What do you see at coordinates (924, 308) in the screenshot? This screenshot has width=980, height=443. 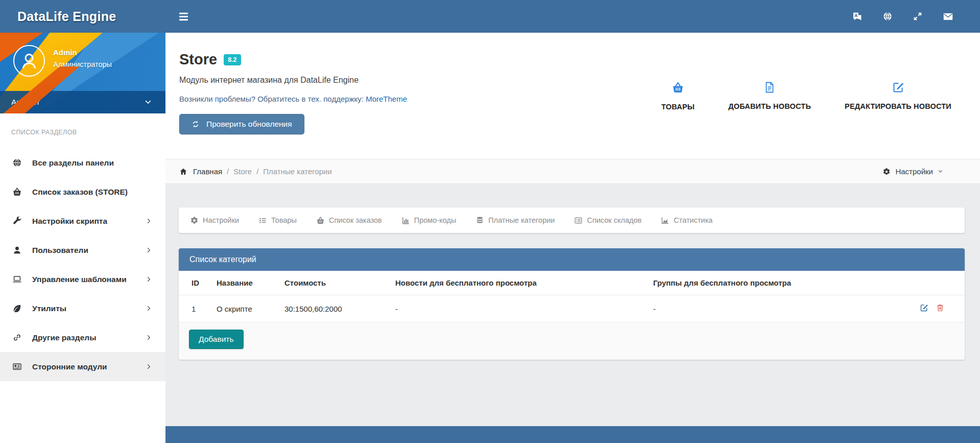 I see `edit-row-button` at bounding box center [924, 308].